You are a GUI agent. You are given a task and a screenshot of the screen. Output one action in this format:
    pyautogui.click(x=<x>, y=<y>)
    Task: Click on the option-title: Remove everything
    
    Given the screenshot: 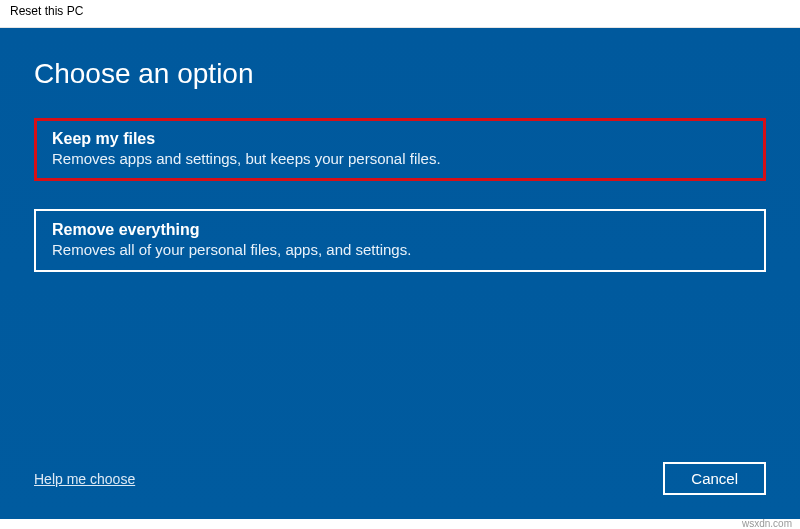 What is the action you would take?
    pyautogui.click(x=400, y=230)
    